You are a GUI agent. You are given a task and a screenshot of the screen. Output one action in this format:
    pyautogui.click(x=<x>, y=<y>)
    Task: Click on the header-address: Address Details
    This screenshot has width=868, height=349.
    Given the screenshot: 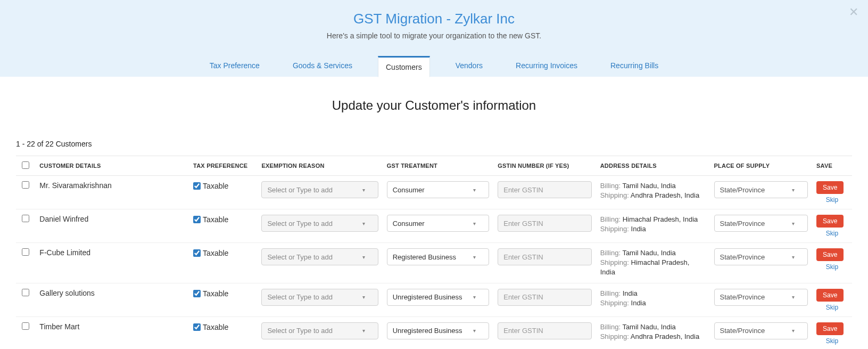 What is the action you would take?
    pyautogui.click(x=653, y=166)
    